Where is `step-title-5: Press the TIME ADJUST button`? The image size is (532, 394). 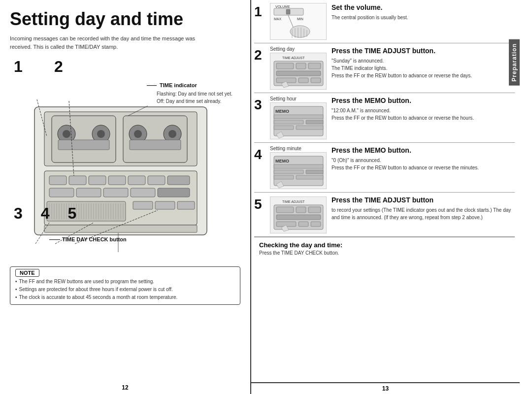 step-title-5: Press the TIME ADJUST button is located at coordinates (423, 200).